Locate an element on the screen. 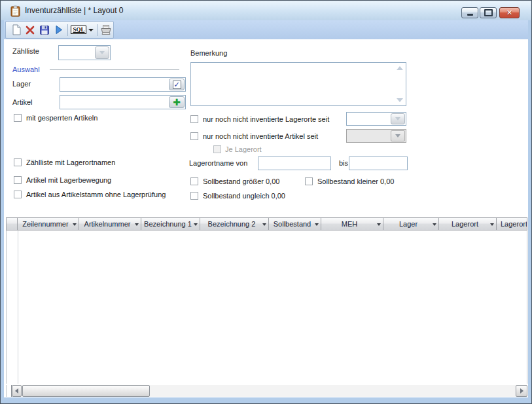 The width and height of the screenshot is (532, 404). sollbestand-groesser-label: Sollbestand größer 0,00 is located at coordinates (241, 181).